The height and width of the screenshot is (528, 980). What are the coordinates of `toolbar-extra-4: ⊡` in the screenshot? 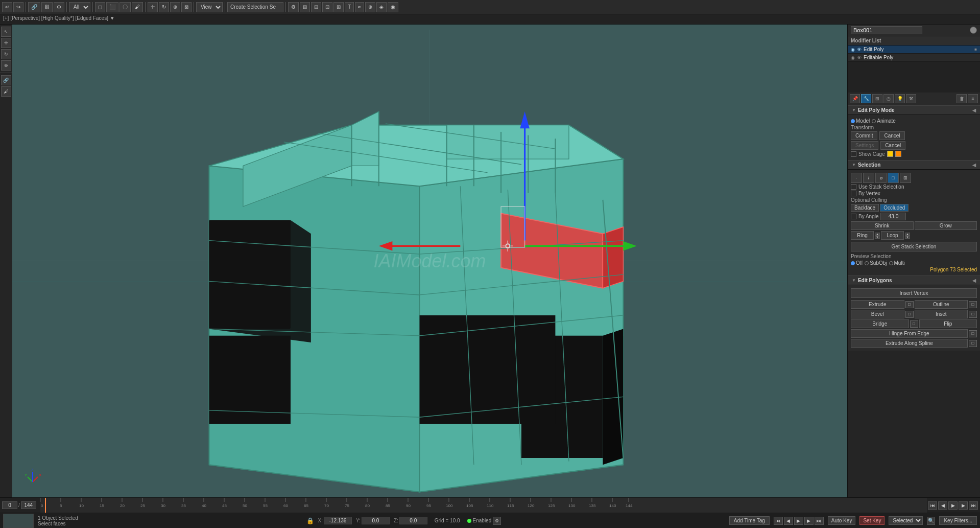 It's located at (327, 7).